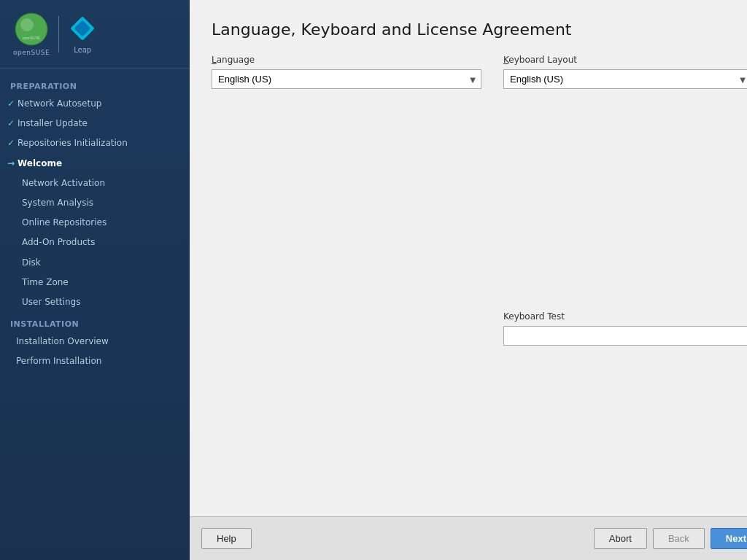 The width and height of the screenshot is (747, 560). What do you see at coordinates (95, 184) in the screenshot?
I see `sidebar-item-network-activation: Network Activation` at bounding box center [95, 184].